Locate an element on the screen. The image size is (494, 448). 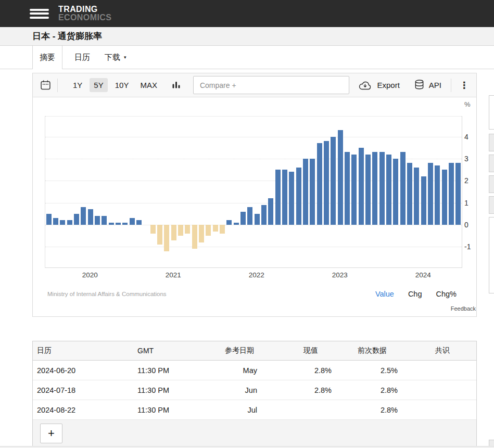
add-indicator-button: + is located at coordinates (51, 433).